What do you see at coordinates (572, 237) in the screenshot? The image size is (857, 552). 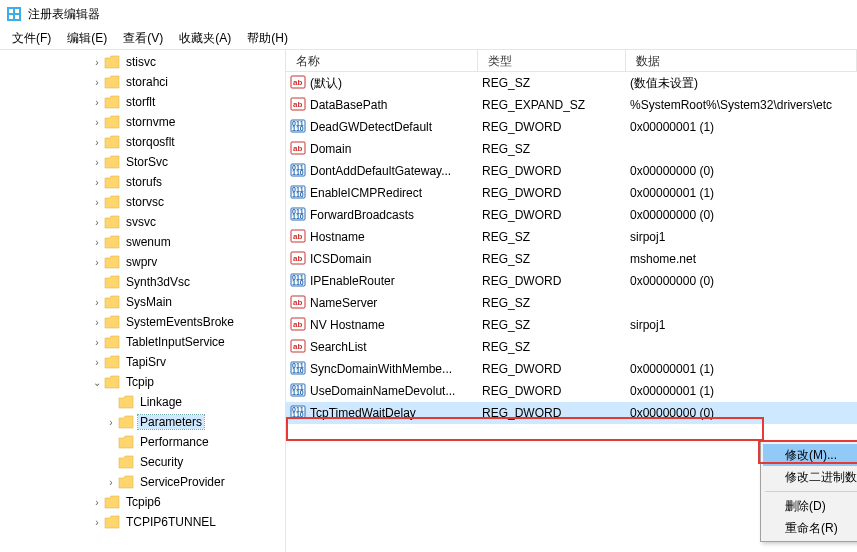 I see `value-row: abHostnameREG_SZsirpoj1` at bounding box center [572, 237].